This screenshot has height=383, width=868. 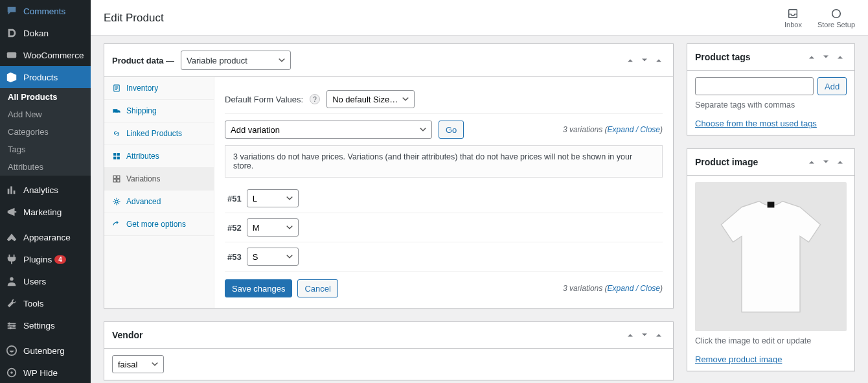 What do you see at coordinates (12, 212) in the screenshot?
I see `marketing-icon` at bounding box center [12, 212].